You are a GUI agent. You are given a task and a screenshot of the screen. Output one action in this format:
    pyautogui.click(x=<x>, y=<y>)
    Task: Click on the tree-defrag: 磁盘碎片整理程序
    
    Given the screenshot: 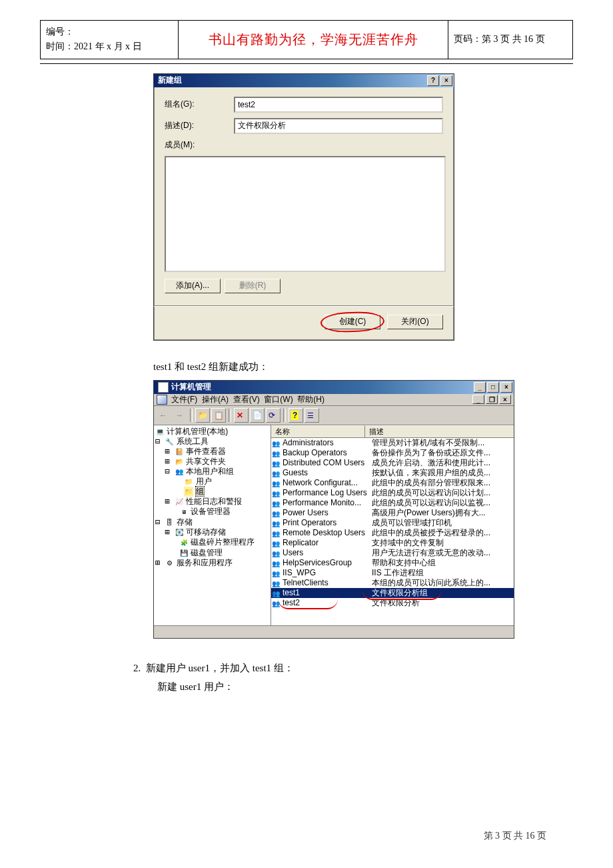 What is the action you would take?
    pyautogui.click(x=223, y=542)
    